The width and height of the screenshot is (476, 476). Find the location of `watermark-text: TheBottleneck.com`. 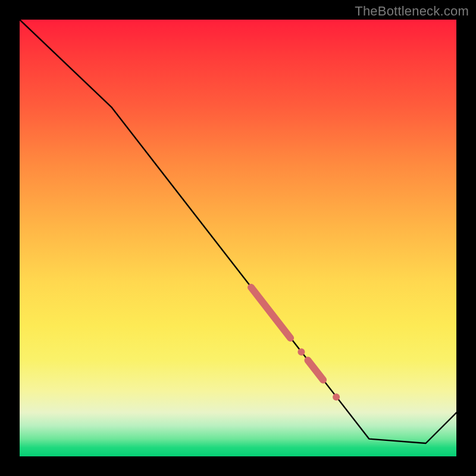

watermark-text: TheBottleneck.com is located at coordinates (412, 11).